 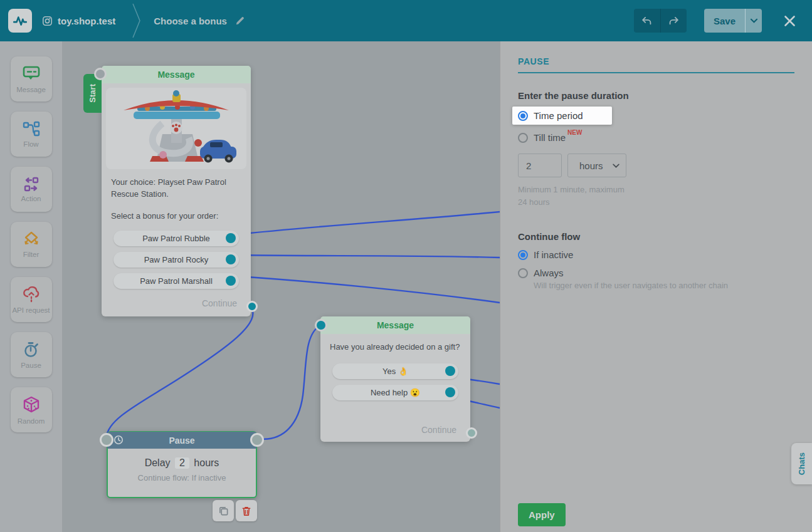 What do you see at coordinates (79, 21) in the screenshot?
I see `bot-account: toy.shop.test` at bounding box center [79, 21].